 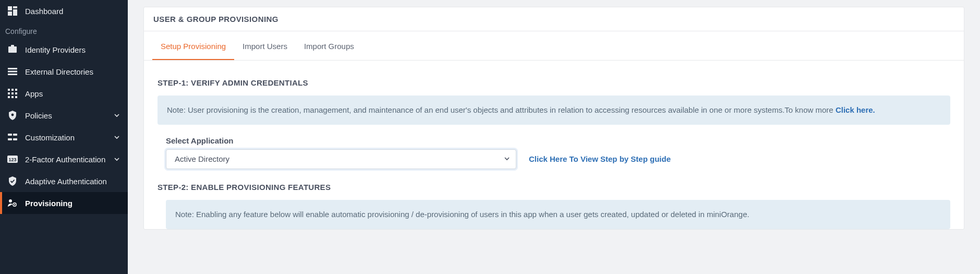 I want to click on step2-note: Note: Enabling any feature below will en…, so click(x=558, y=215).